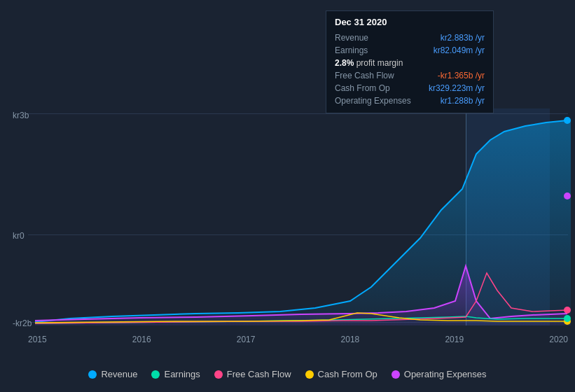 This screenshot has width=575, height=392. Describe the element at coordinates (352, 50) in the screenshot. I see `tooltip-earnings-label: Earnings` at that location.